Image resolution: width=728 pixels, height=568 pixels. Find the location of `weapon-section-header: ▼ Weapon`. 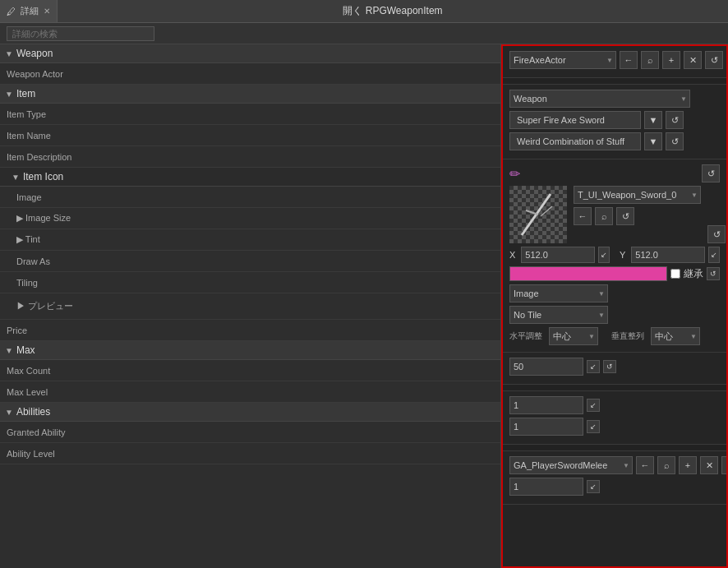

weapon-section-header: ▼ Weapon is located at coordinates (250, 54).